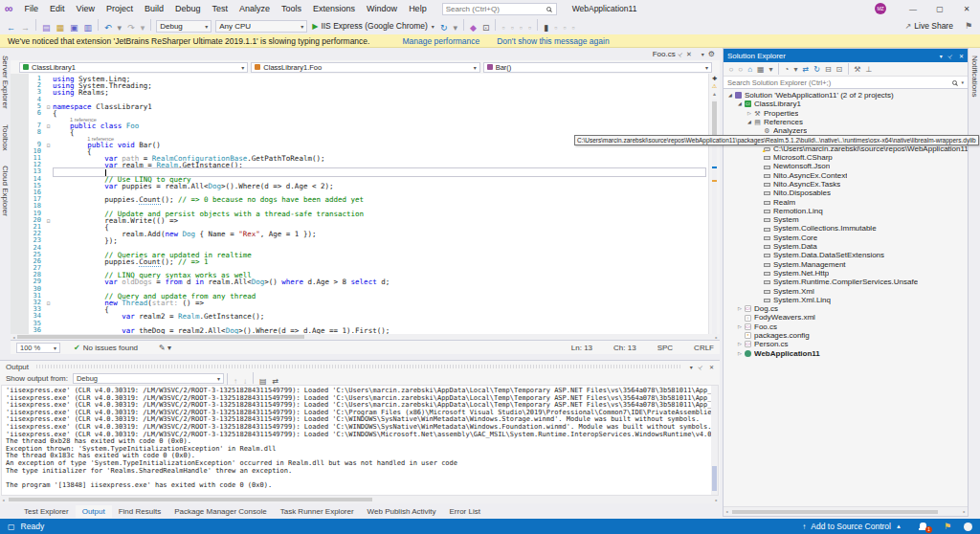 The width and height of the screenshot is (980, 534). What do you see at coordinates (121, 28) in the screenshot?
I see `undo-dropdown-icon: ▾` at bounding box center [121, 28].